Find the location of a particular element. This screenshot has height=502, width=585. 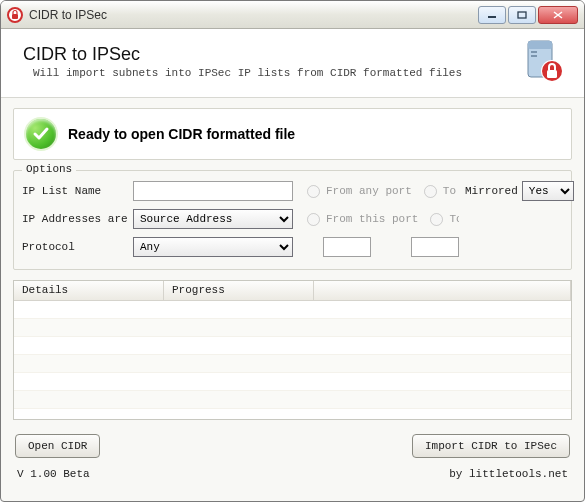

from-port-input is located at coordinates (347, 247).